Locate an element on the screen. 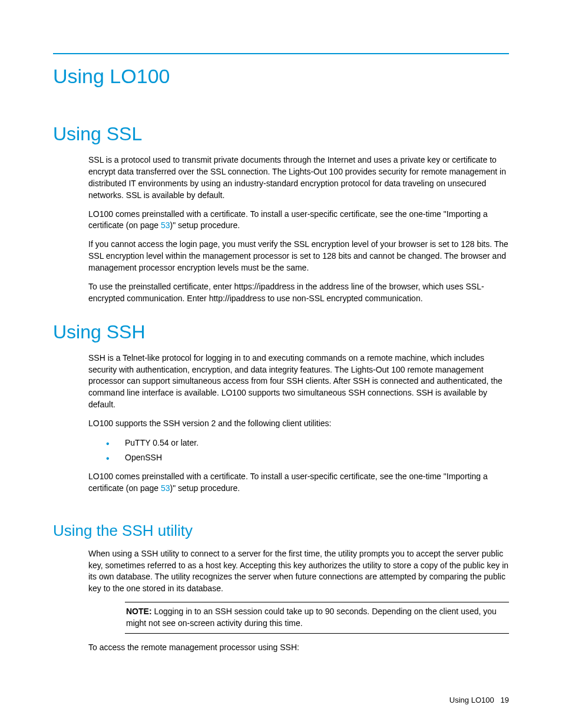 The image size is (562, 728). ssl-p2b: )" setup procedure. is located at coordinates (205, 225).